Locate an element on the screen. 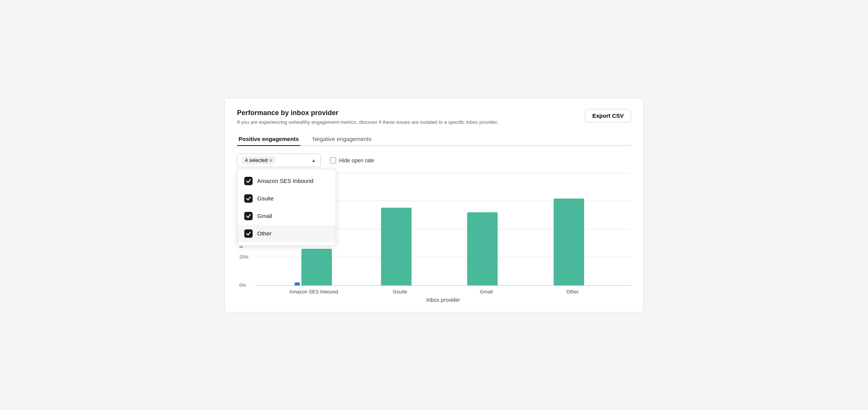  tab-positive-engagements: Positive engagements is located at coordinates (269, 139).